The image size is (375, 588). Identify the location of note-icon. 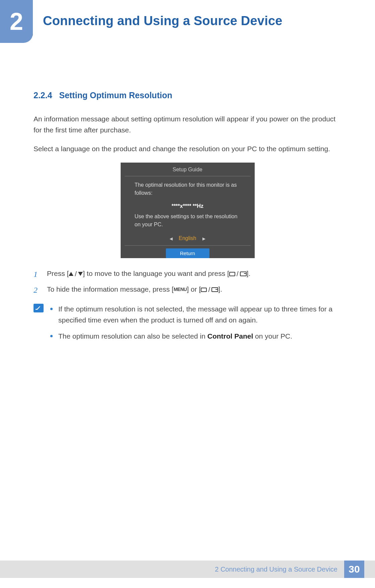
(39, 308).